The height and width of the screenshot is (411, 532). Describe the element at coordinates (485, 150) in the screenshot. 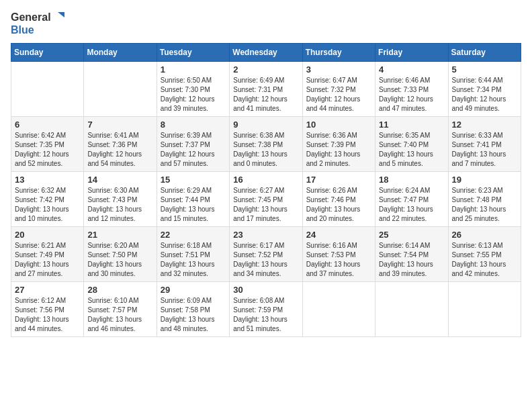

I see `day-info: Sunrise: 6:33 AMSunset: 7:41 PMDaylight:…` at that location.